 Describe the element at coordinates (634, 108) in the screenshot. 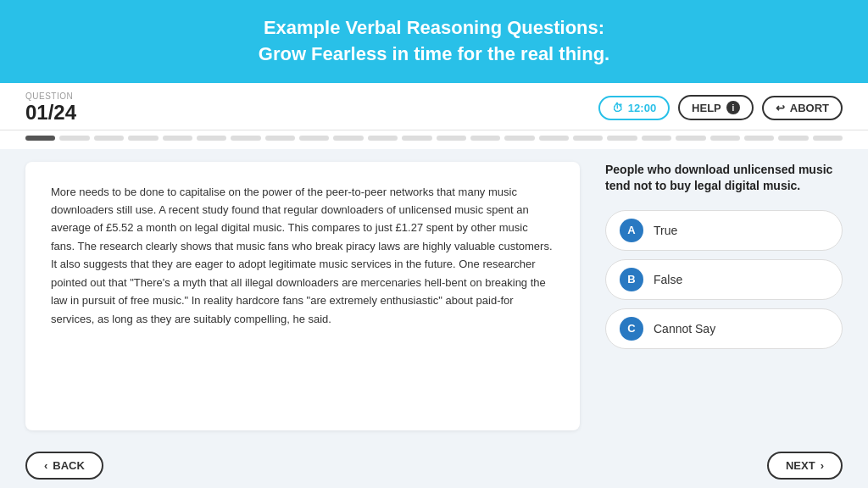

I see `timer-button: ⏱ 12:00` at that location.